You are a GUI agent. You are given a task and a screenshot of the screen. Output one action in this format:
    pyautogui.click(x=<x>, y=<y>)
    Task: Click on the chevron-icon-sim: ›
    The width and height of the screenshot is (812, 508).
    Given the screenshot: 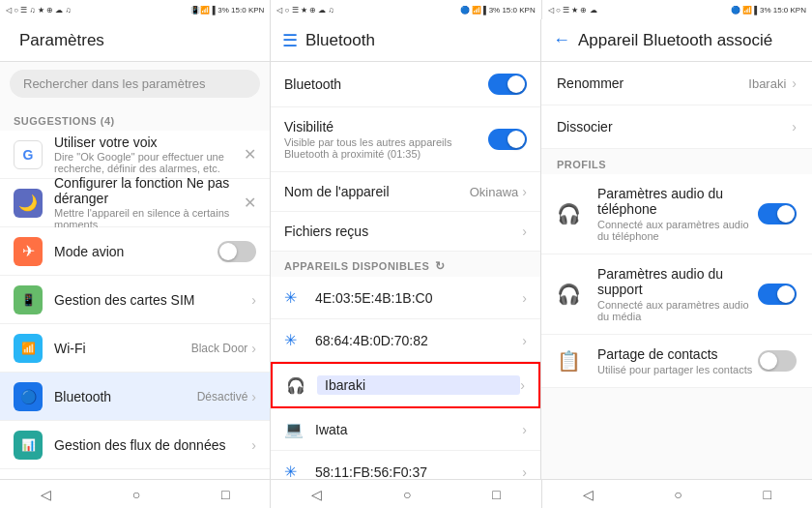 What is the action you would take?
    pyautogui.click(x=253, y=300)
    